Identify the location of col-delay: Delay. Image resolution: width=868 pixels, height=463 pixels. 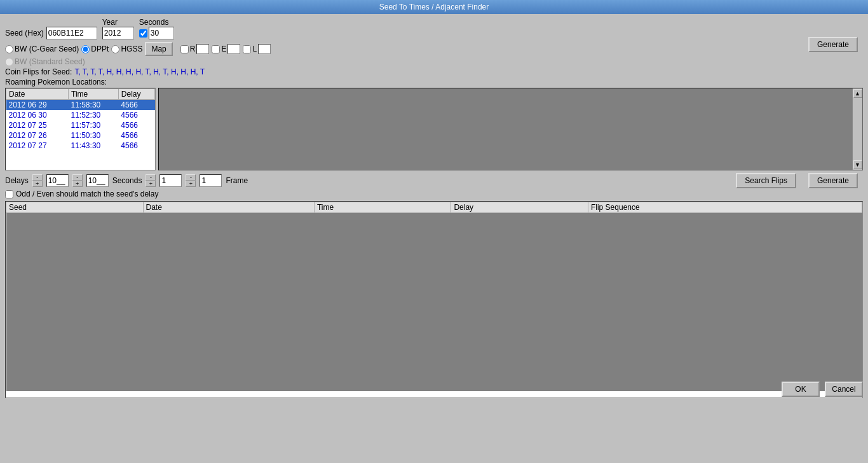
(136, 94).